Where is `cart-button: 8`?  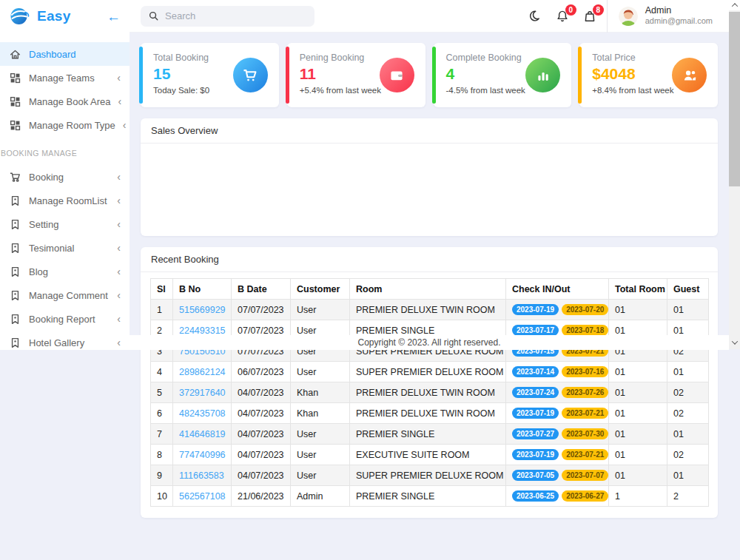 cart-button: 8 is located at coordinates (590, 16).